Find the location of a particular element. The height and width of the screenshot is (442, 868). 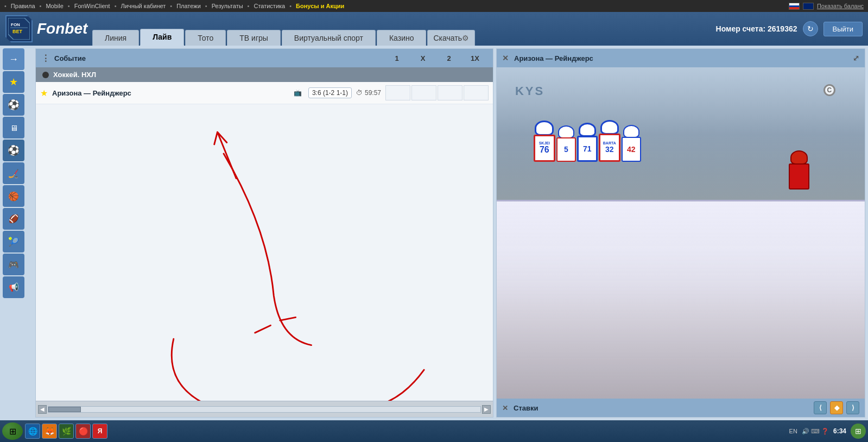

refresh-button: ↻ is located at coordinates (810, 29).